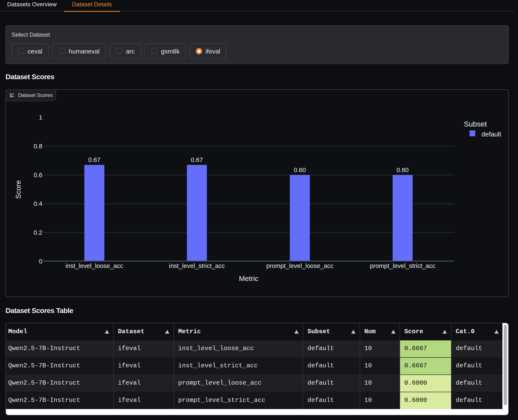  I want to click on svg-text: 1, so click(40, 117).